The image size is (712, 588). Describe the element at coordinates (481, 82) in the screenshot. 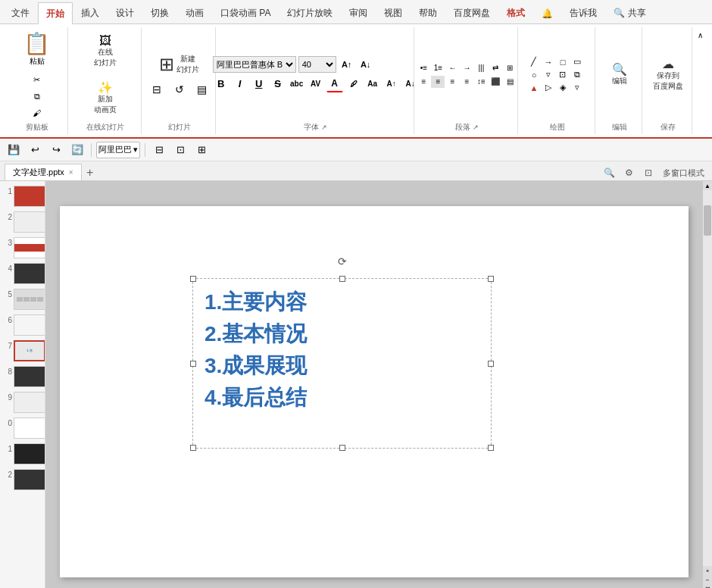

I see `line-spacing-button: ↕≡` at that location.